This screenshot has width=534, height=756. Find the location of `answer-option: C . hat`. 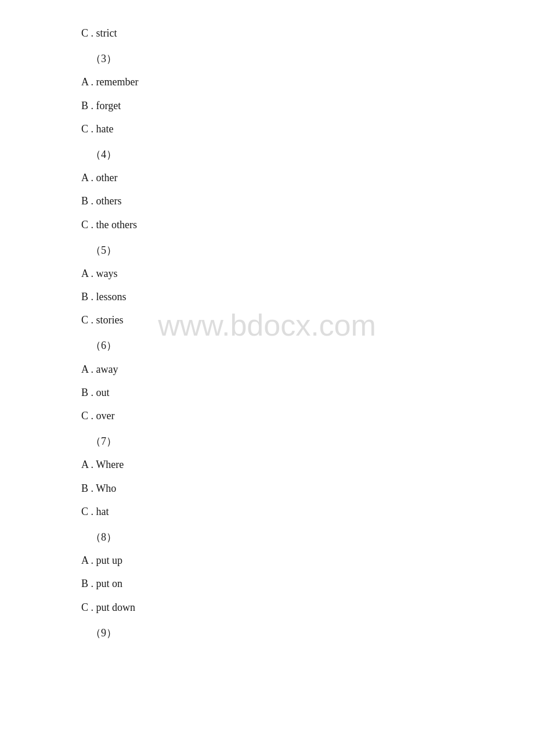

answer-option: C . hat is located at coordinates (273, 512).